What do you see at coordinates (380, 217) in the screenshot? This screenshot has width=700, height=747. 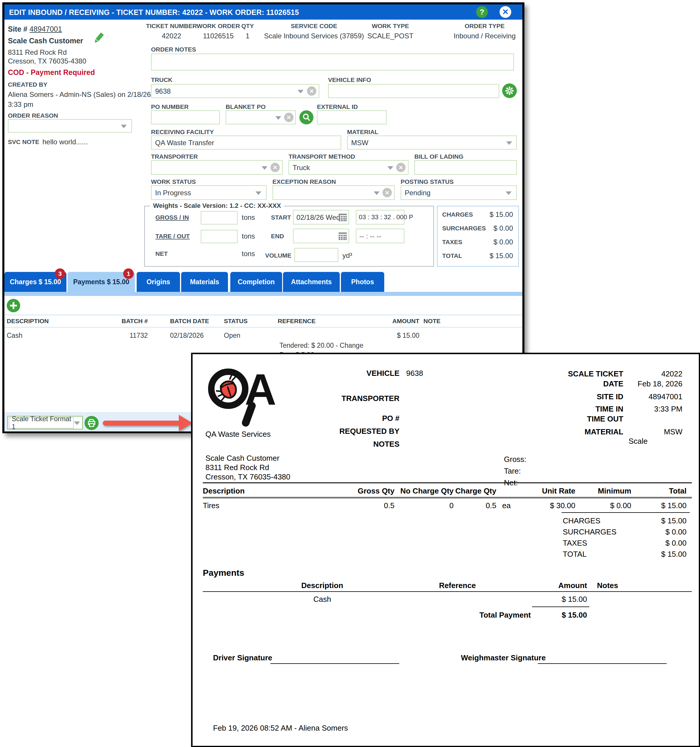 I see `start-time-input: 03 : 33 : 32 . 000 P` at bounding box center [380, 217].